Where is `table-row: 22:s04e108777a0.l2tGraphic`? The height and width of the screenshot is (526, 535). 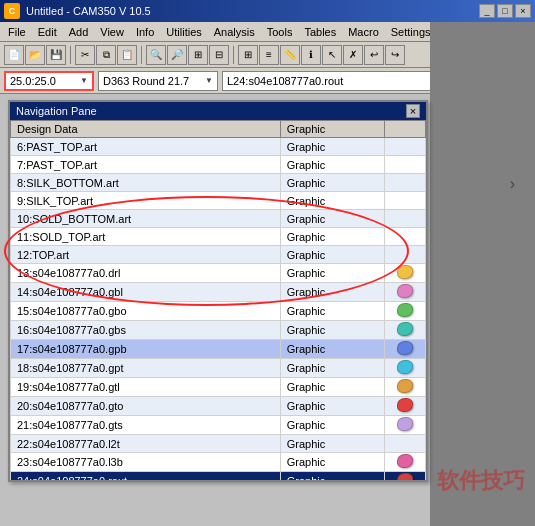
table-row: 22:s04e108777a0.l2tGraphic is located at coordinates (218, 444).